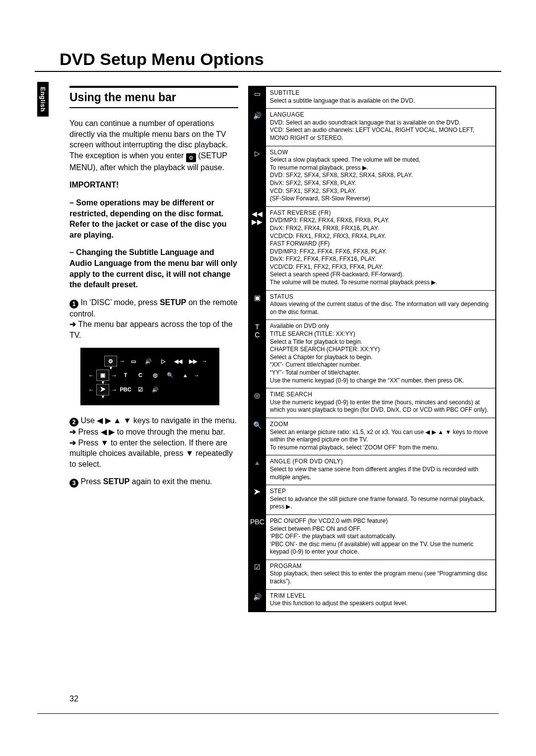 The image size is (536, 756). What do you see at coordinates (257, 403) in the screenshot?
I see `row-icon: ◎` at bounding box center [257, 403].